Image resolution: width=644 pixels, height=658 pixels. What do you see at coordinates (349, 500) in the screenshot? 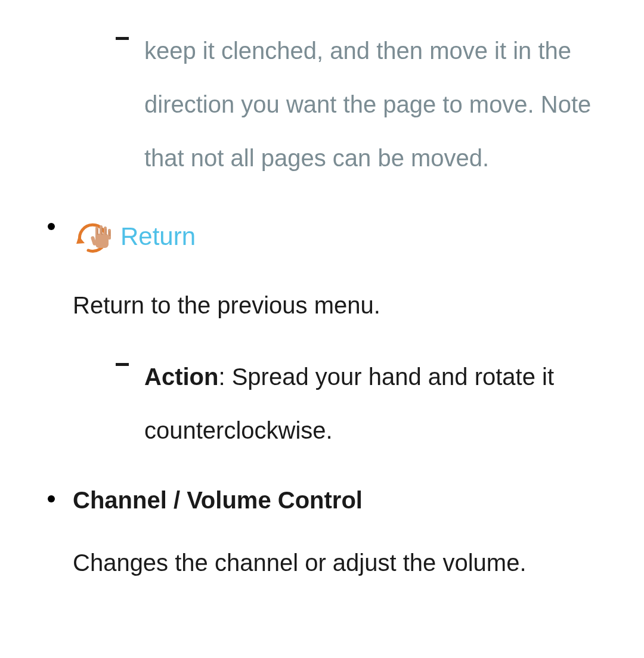
I see `item-title: Channel / Volume Control` at bounding box center [349, 500].